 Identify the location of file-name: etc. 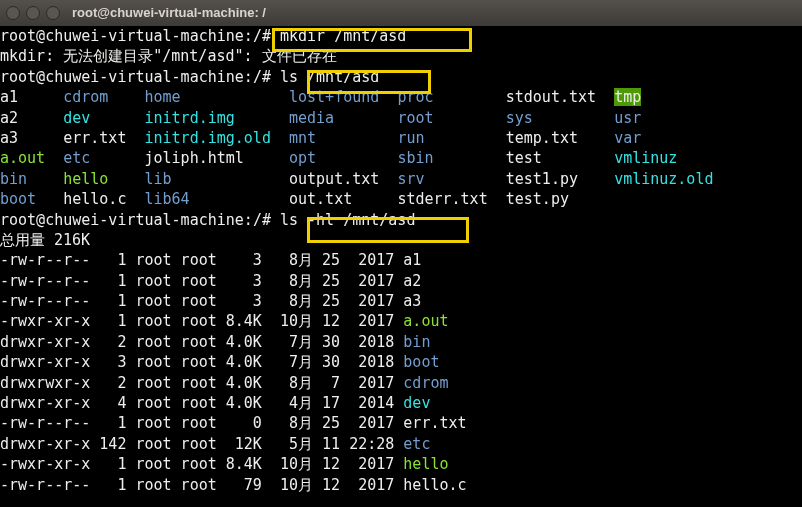
(416, 444).